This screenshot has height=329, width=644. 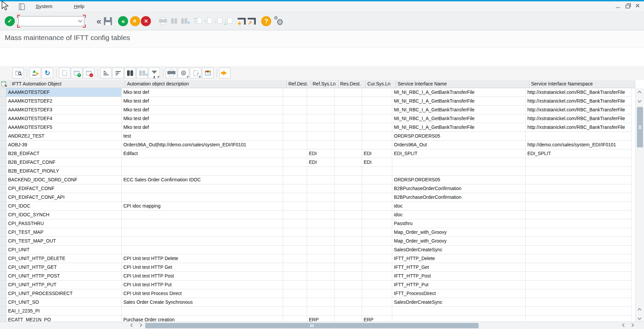 What do you see at coordinates (64, 232) in the screenshot?
I see `grid-cell: CPI_TEST_MAP` at bounding box center [64, 232].